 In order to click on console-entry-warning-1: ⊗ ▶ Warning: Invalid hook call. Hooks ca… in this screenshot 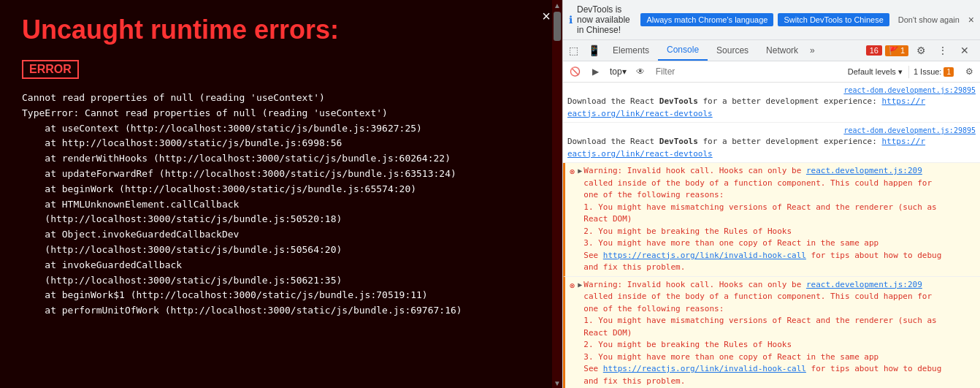, I will do `click(771, 220)`.